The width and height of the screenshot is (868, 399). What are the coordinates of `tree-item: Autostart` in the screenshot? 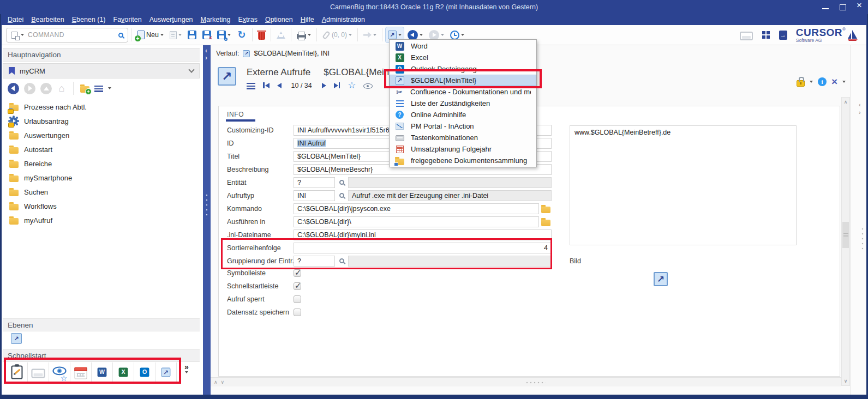 It's located at (101, 149).